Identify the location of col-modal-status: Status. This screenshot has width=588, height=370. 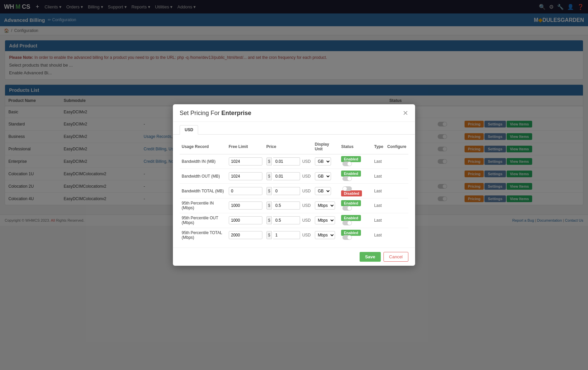
(356, 147).